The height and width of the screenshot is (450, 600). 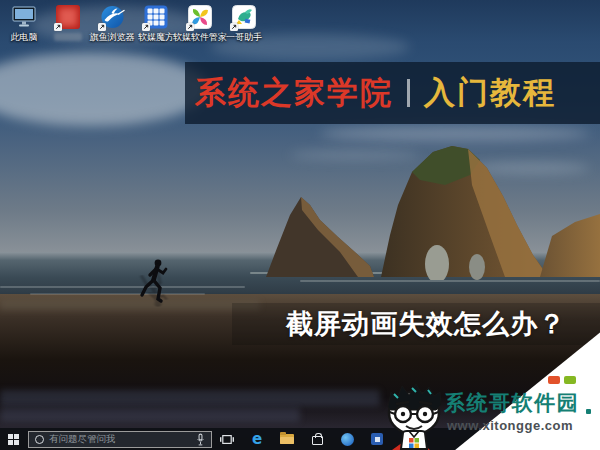 I want to click on task-view-icon, so click(x=227, y=440).